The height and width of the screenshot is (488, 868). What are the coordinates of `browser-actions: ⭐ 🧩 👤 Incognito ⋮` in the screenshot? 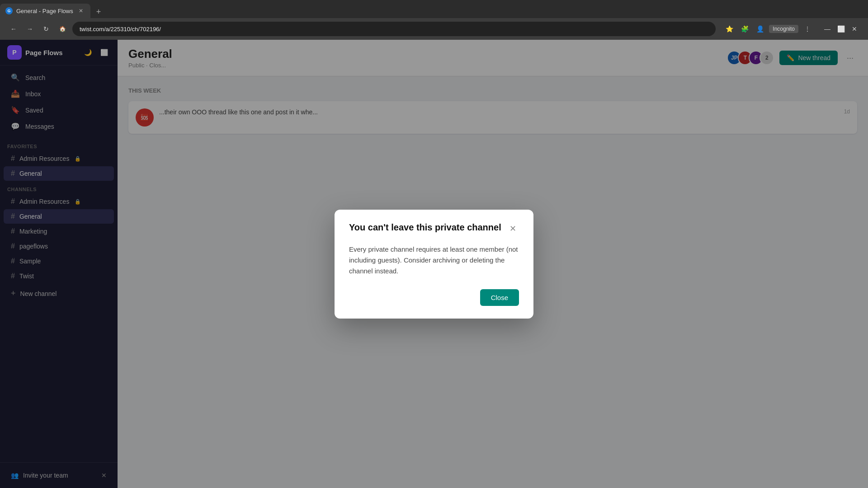 It's located at (769, 29).